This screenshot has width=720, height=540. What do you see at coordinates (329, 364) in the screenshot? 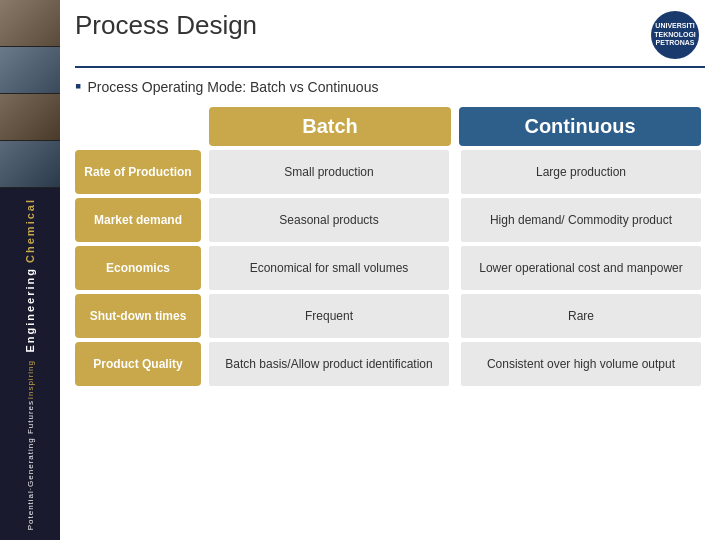
I see `row-batch-4: Batch basis/Allow product identification` at bounding box center [329, 364].